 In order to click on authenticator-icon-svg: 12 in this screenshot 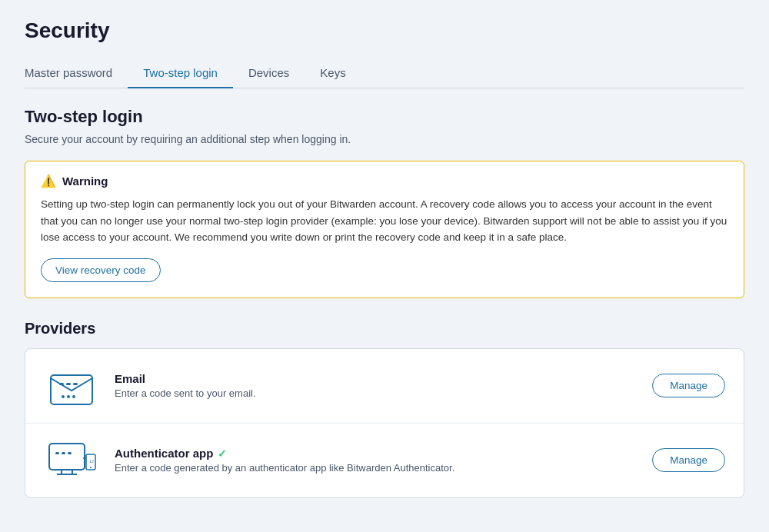, I will do `click(72, 461)`.